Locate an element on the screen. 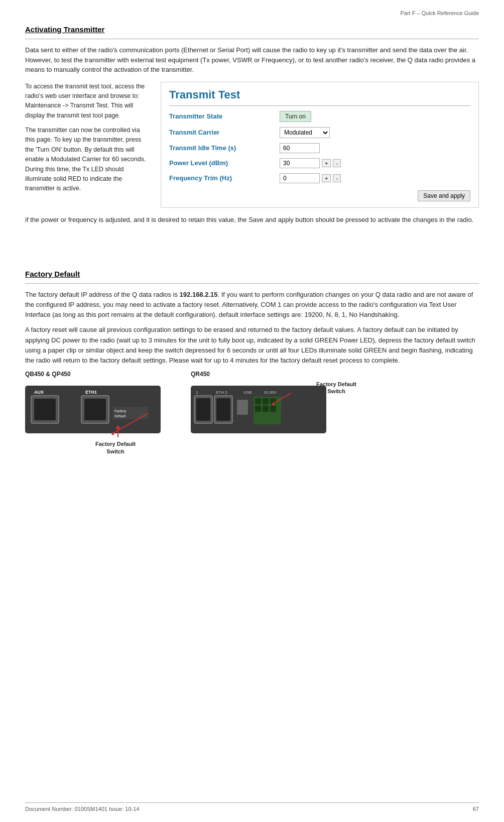 The height and width of the screenshot is (822, 504). transmit-carrier-control: Modulated Unmodulated is located at coordinates (305, 133).